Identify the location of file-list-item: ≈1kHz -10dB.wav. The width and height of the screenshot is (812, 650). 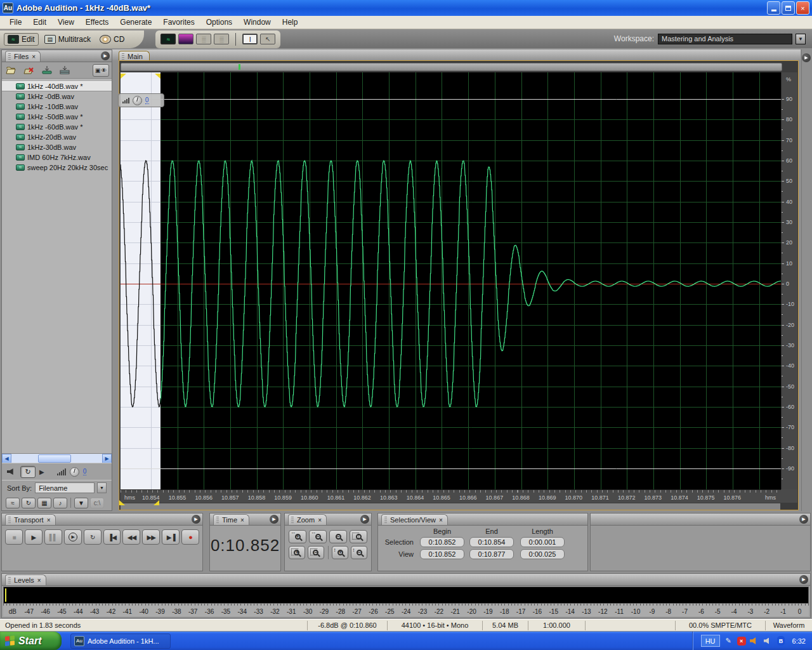
(57, 107).